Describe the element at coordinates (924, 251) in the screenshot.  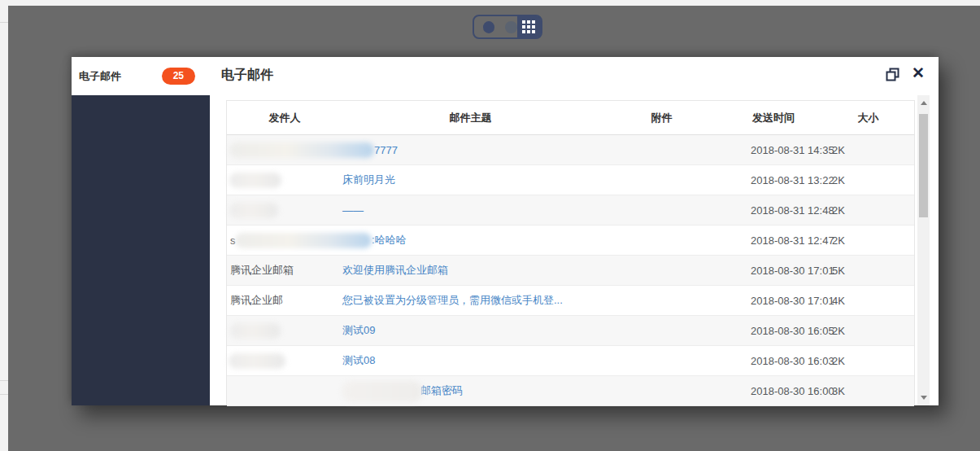
I see `scrollbar` at that location.